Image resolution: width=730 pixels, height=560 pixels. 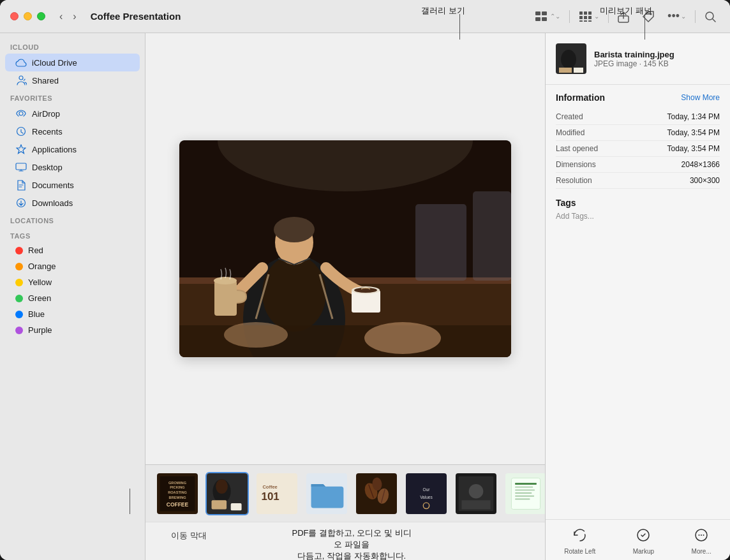 I want to click on preview-filetype: JPEG image · 145 KB, so click(x=657, y=64).